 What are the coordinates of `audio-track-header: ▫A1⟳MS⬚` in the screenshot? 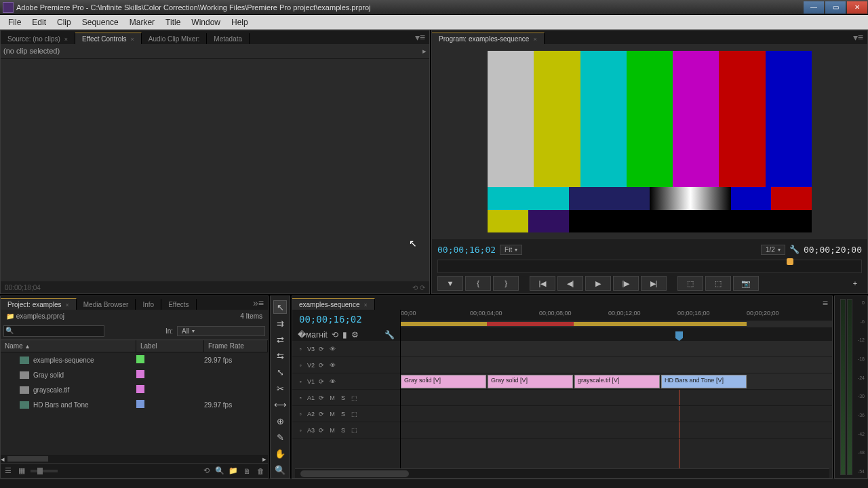 It's located at (346, 398).